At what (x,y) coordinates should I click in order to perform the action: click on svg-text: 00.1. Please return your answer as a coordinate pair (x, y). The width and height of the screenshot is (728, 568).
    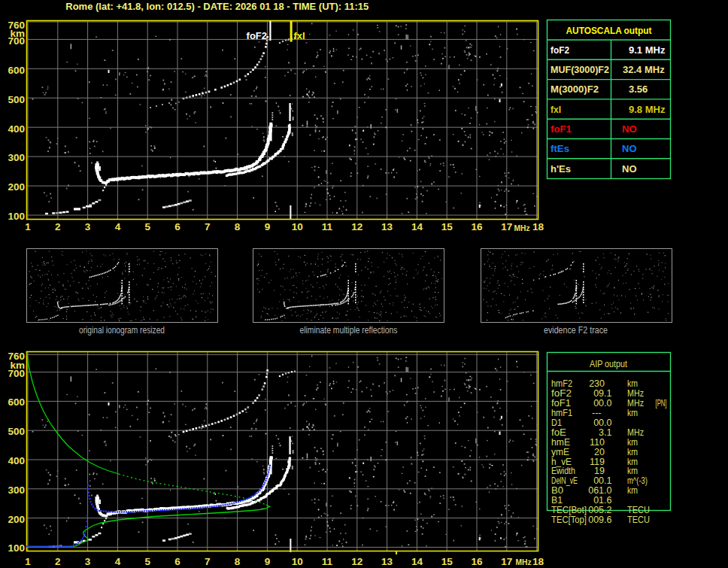
    Looking at the image, I should click on (602, 481).